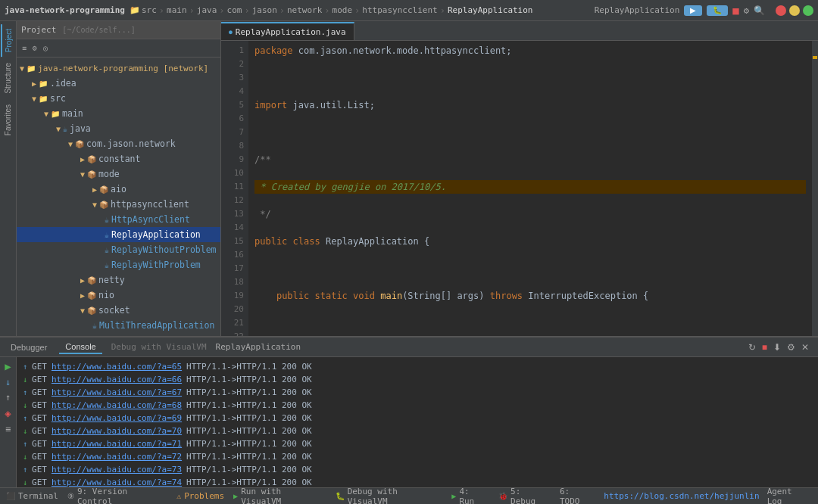 Image resolution: width=818 pixels, height=504 pixels. Describe the element at coordinates (781, 11) in the screenshot. I see `close-button` at that location.